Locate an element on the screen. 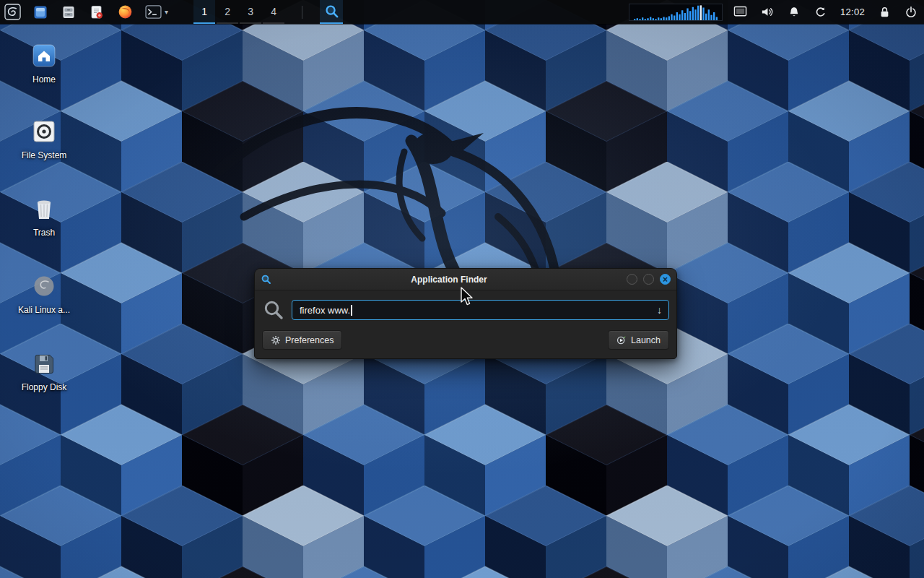 Image resolution: width=924 pixels, height=578 pixels. file-manager-launcher is located at coordinates (69, 12).